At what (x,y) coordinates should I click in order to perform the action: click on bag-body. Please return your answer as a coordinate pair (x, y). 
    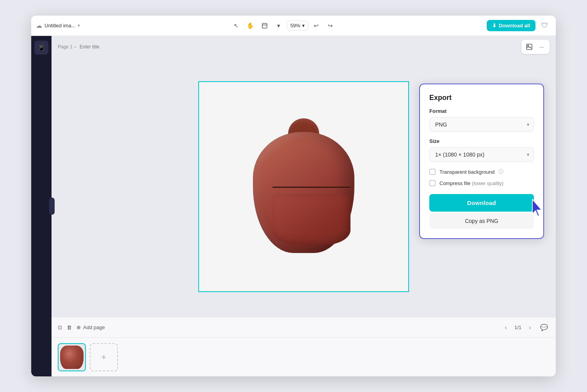
    Looking at the image, I should click on (304, 192).